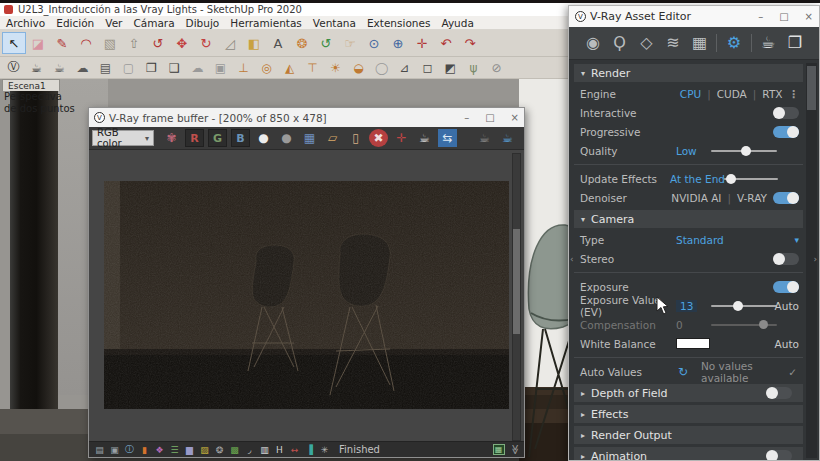 The height and width of the screenshot is (461, 820). What do you see at coordinates (266, 68) in the screenshot?
I see `vray-sphere-light-icon: ◎` at bounding box center [266, 68].